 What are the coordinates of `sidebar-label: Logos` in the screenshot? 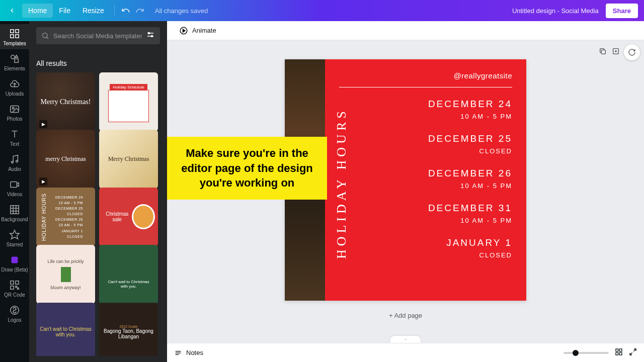 It's located at (14, 320).